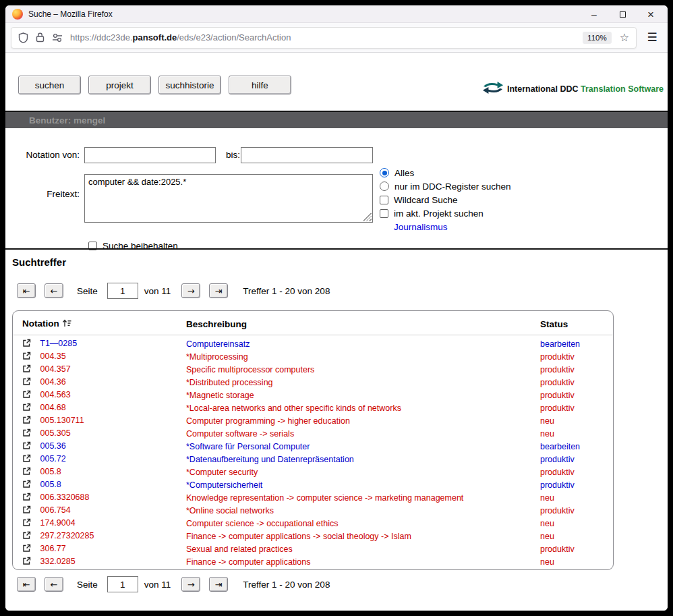 Image resolution: width=673 pixels, height=616 pixels. I want to click on row-notation-link: 006.754, so click(55, 510).